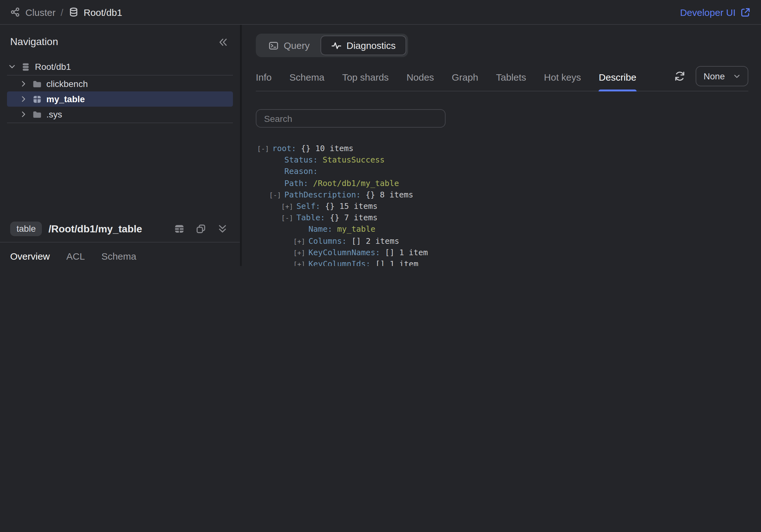 Image resolution: width=761 pixels, height=532 pixels. Describe the element at coordinates (222, 229) in the screenshot. I see `double-chevron-down-icon` at that location.